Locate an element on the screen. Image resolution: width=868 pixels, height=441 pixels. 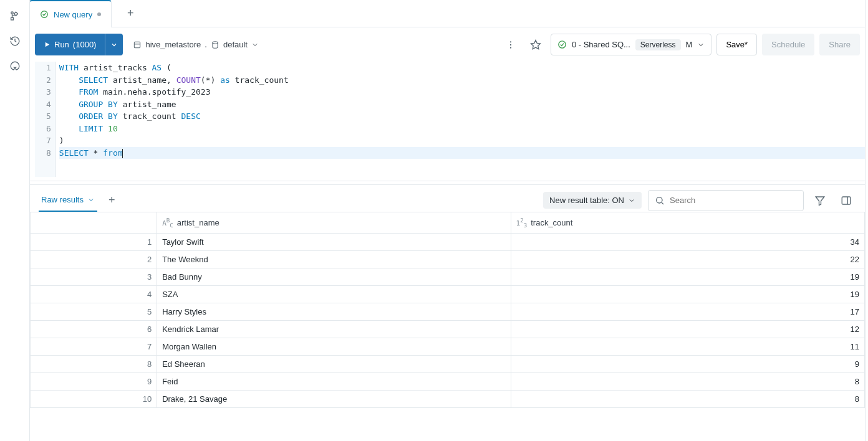
schema-name: default is located at coordinates (236, 45).